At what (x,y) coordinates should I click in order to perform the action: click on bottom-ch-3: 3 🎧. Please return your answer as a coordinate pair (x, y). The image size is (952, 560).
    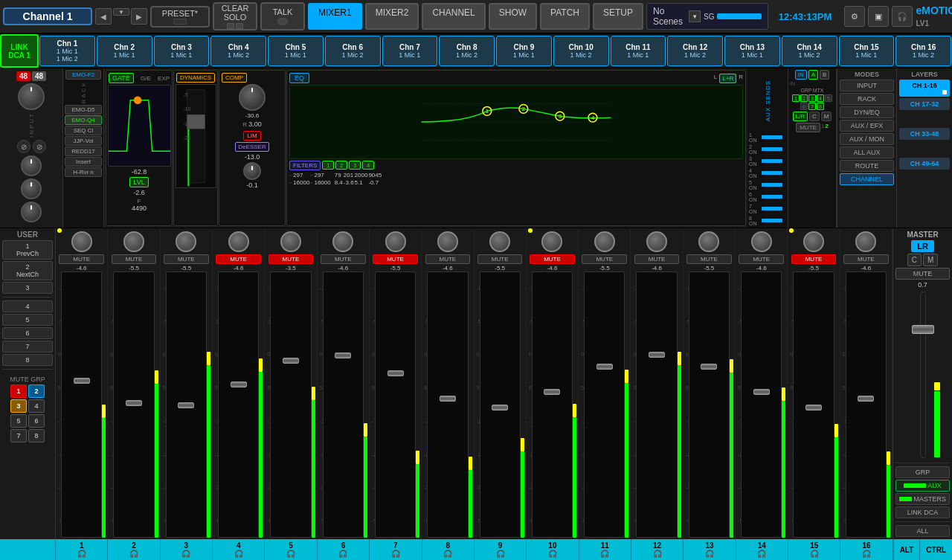
    Looking at the image, I should click on (187, 550).